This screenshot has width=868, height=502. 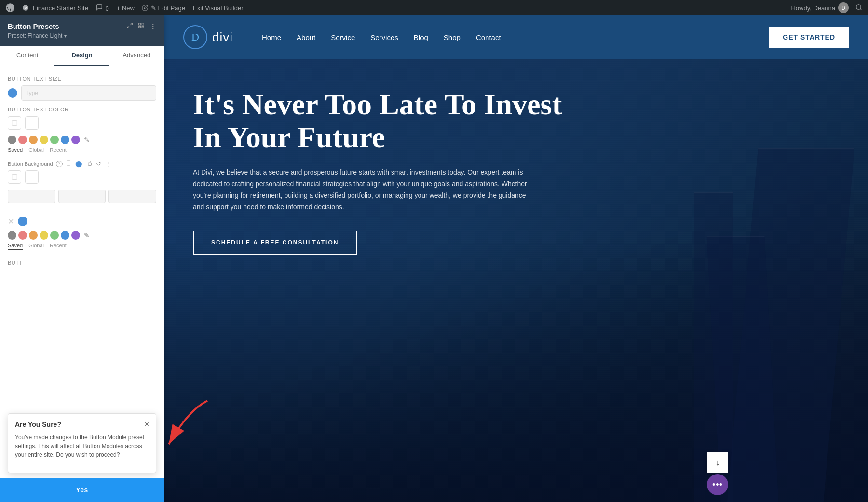 I want to click on down-arrow-icon: ↓, so click(x=718, y=463).